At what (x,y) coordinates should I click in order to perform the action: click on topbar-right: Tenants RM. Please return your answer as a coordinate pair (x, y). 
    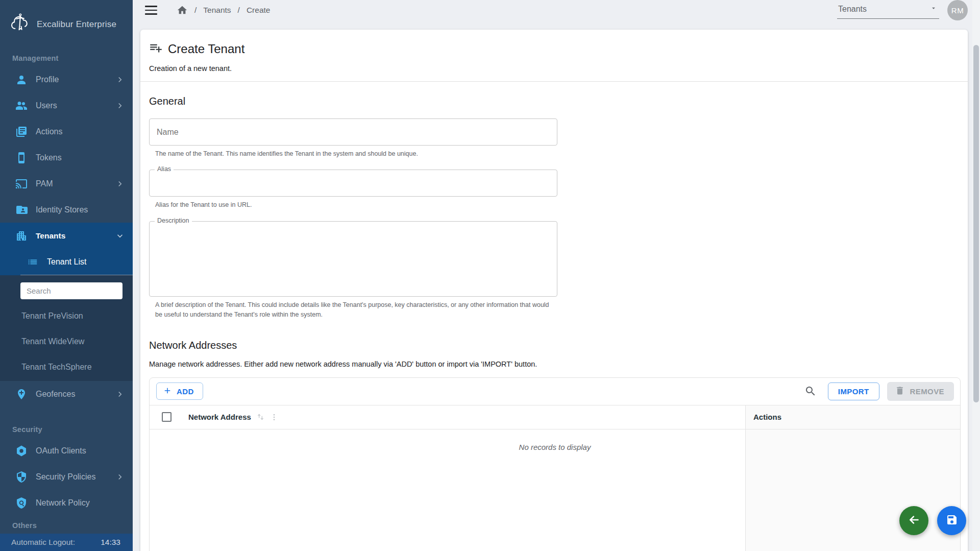
    Looking at the image, I should click on (902, 10).